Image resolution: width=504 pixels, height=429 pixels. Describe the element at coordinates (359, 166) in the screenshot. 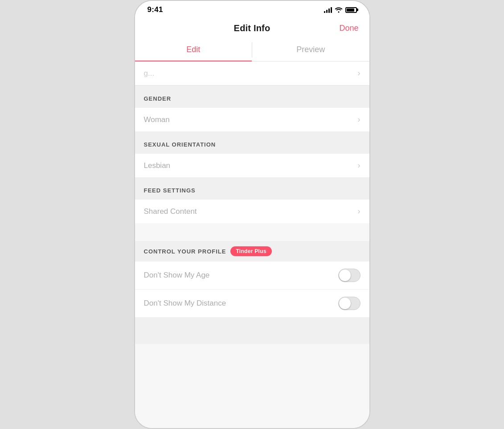

I see `orientation-chevron: ›` at that location.